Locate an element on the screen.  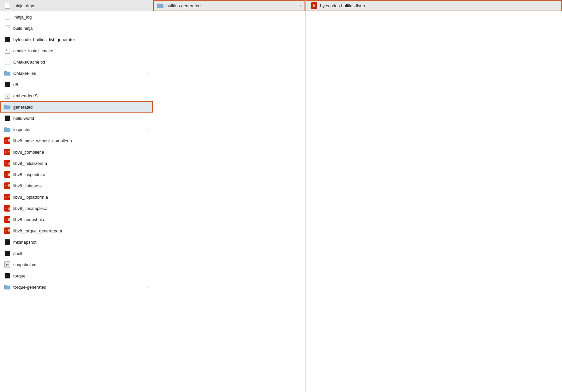
file-name-label: generated is located at coordinates (80, 107).